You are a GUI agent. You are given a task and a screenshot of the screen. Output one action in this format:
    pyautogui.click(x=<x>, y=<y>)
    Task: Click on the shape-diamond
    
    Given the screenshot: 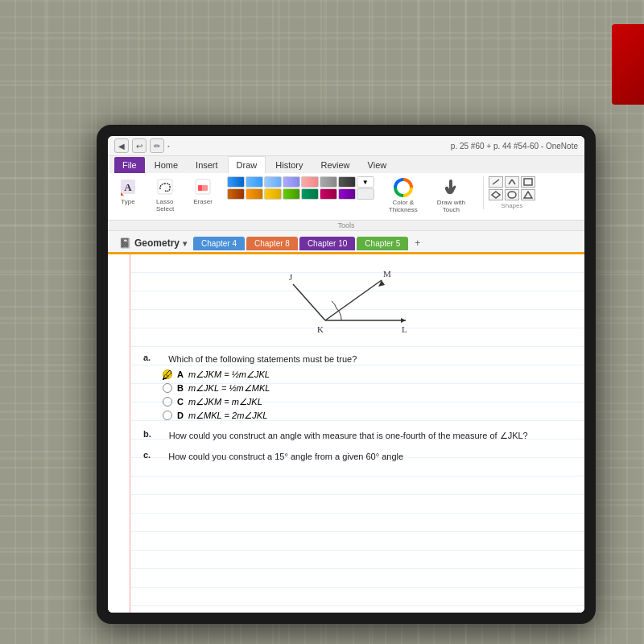 What is the action you would take?
    pyautogui.click(x=496, y=195)
    